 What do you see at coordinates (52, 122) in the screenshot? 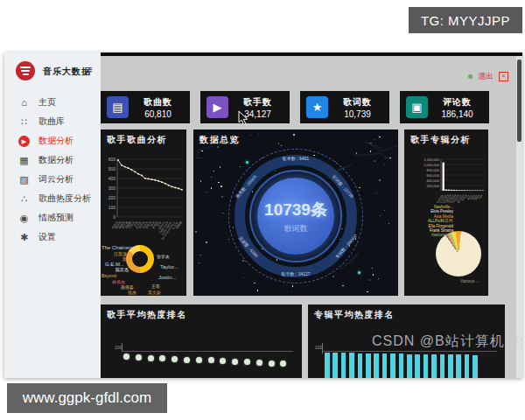
I see `sidebar-item-label: 歌曲库` at bounding box center [52, 122].